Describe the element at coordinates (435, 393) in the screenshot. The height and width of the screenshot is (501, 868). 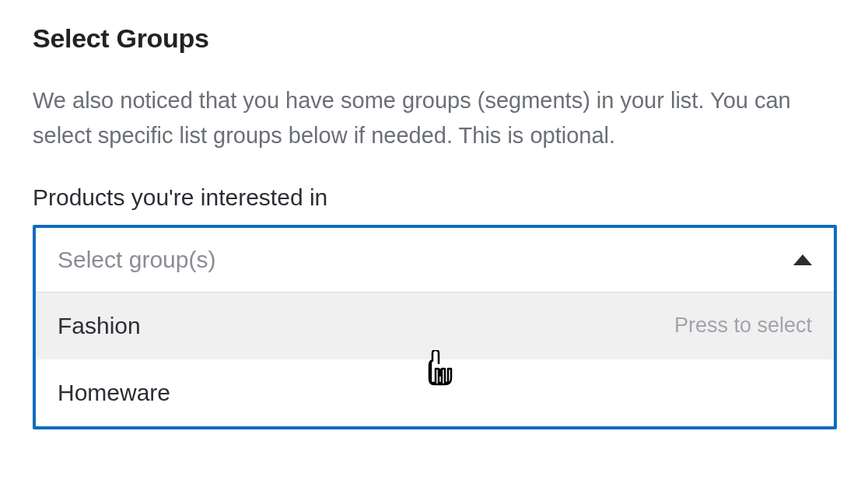
I see `dropdown-option-homeware: Homeware` at that location.